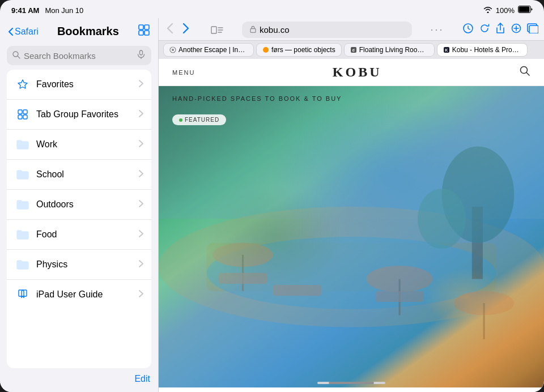 Image resolution: width=544 pixels, height=392 pixels. Describe the element at coordinates (79, 205) in the screenshot. I see `bookmark-item-outdoors: Outdoors` at that location.